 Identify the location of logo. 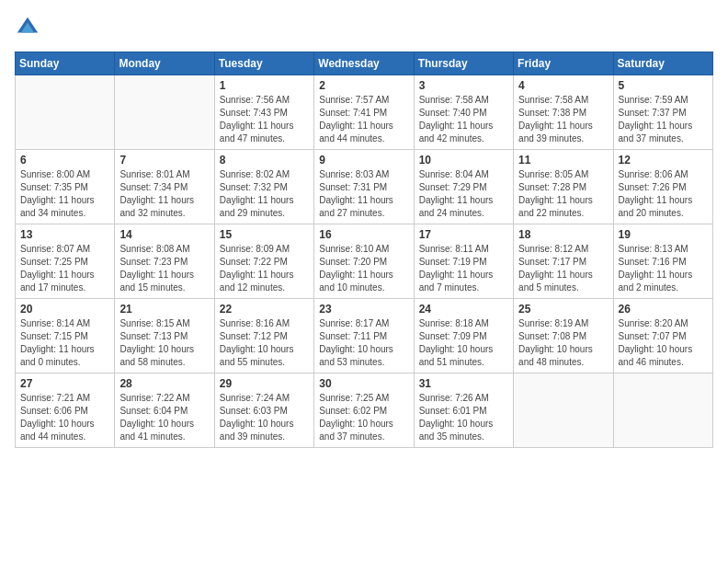
(29, 28).